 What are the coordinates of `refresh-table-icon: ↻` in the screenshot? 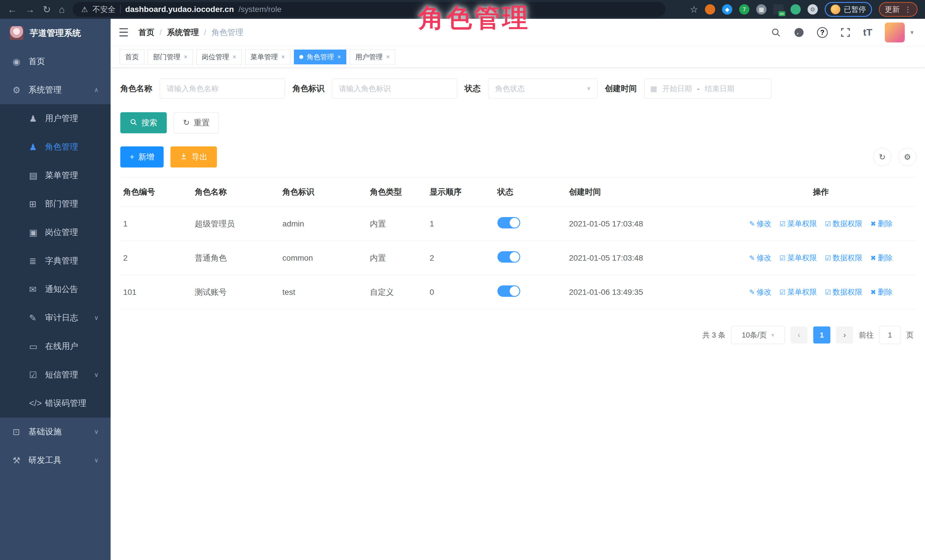 It's located at (882, 157).